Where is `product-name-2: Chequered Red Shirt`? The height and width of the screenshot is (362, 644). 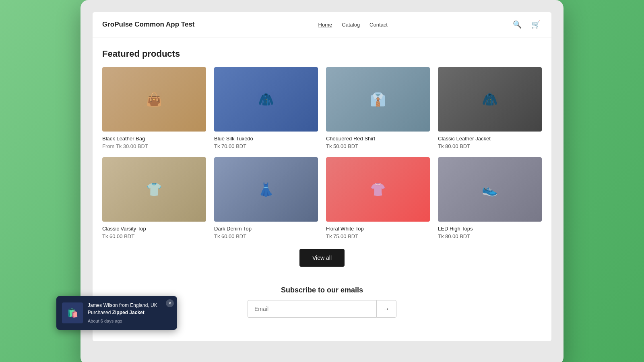 product-name-2: Chequered Red Shirt is located at coordinates (378, 138).